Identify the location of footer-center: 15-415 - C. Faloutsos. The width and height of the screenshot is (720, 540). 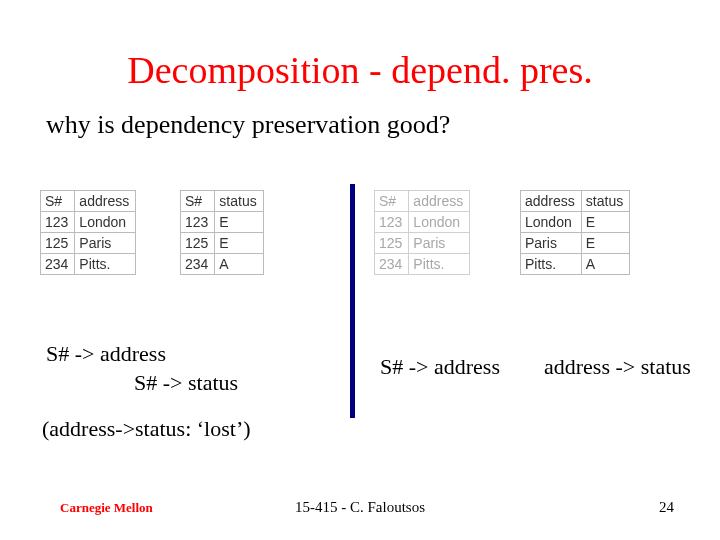
(360, 508).